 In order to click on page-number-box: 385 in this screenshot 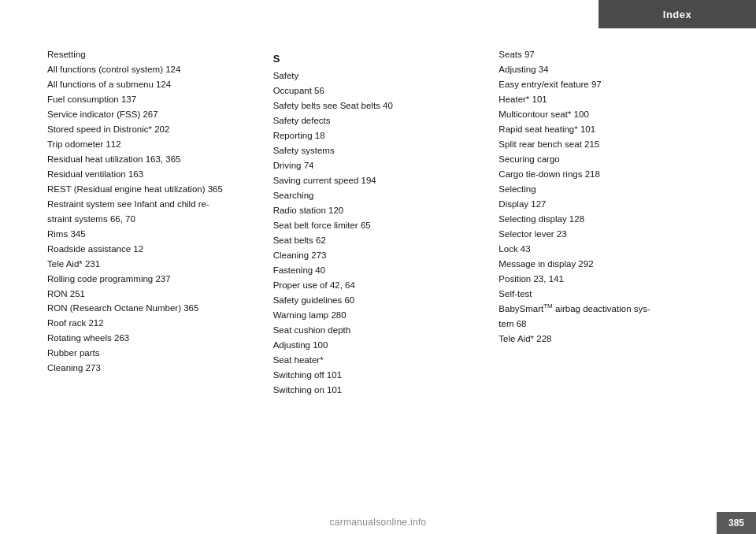, I will do `click(736, 523)`.